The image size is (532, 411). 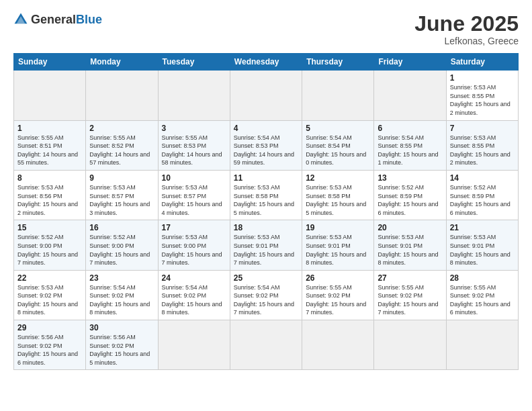 What do you see at coordinates (266, 195) in the screenshot?
I see `calendar-cell: 11Sunrise: 5:53 AMSunset: 8:58 PMDayligh…` at bounding box center [266, 195].